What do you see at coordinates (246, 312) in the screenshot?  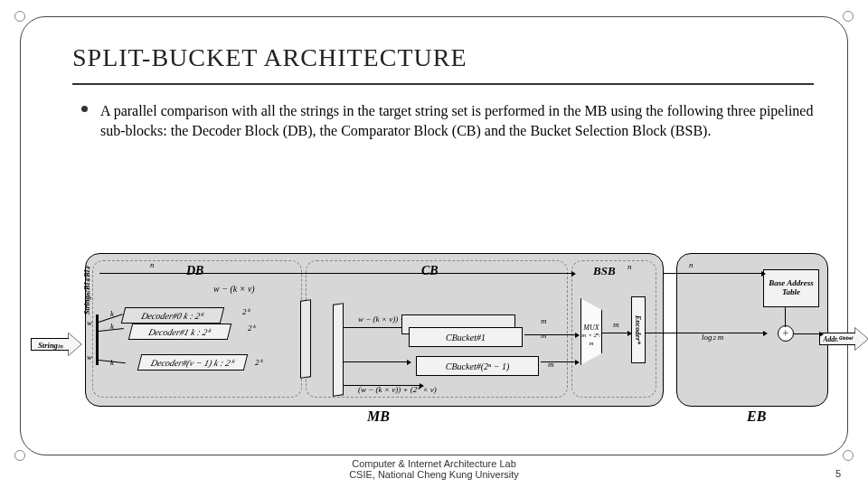 I see `bus-2k-1: 2ᵏ` at bounding box center [246, 312].